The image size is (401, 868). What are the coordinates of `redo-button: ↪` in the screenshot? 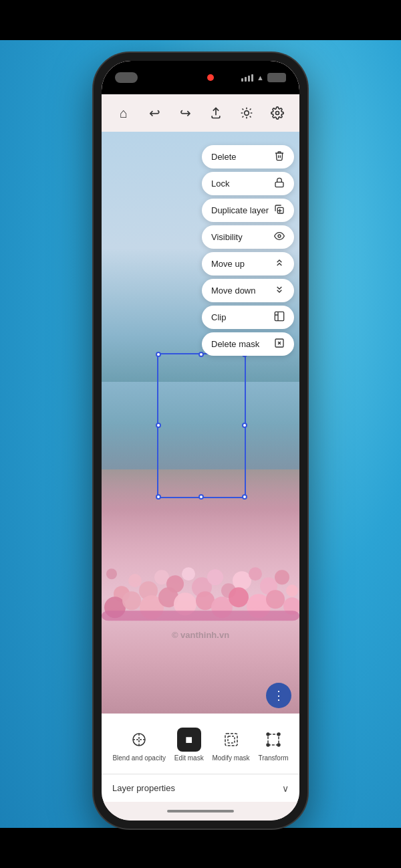 It's located at (185, 113).